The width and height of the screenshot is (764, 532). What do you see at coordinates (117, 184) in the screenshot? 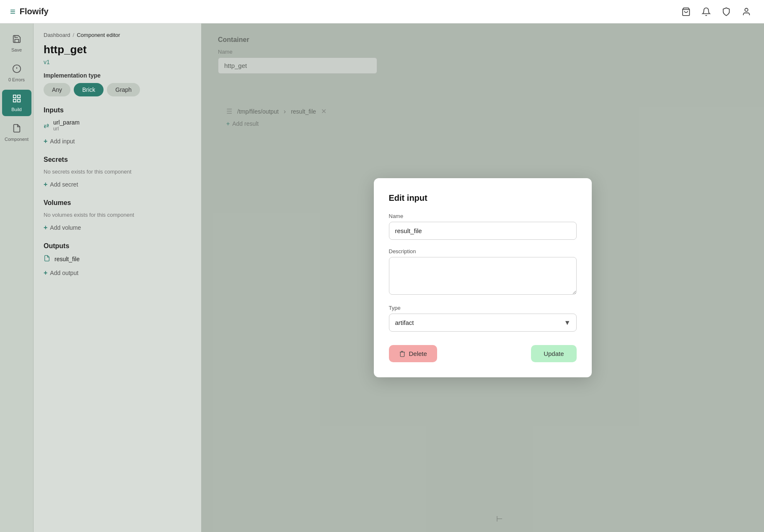
I see `add-secret-button: + Add secret` at bounding box center [117, 184].